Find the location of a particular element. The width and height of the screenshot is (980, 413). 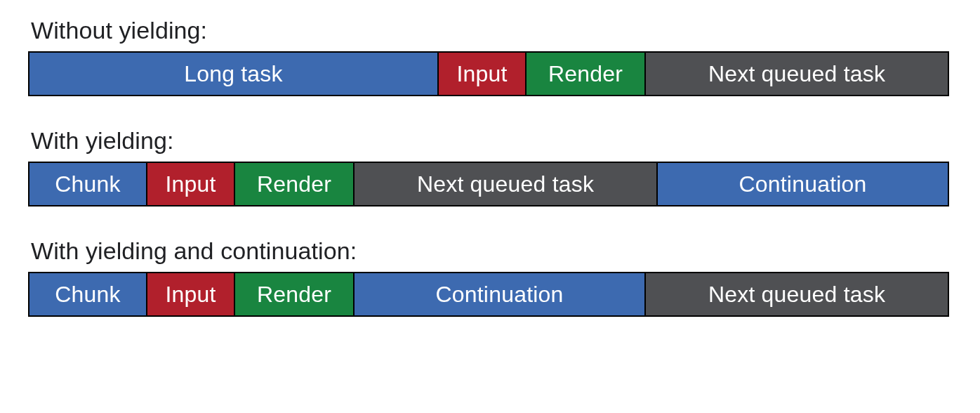

row-title: With yielding and continuation: is located at coordinates (491, 251).